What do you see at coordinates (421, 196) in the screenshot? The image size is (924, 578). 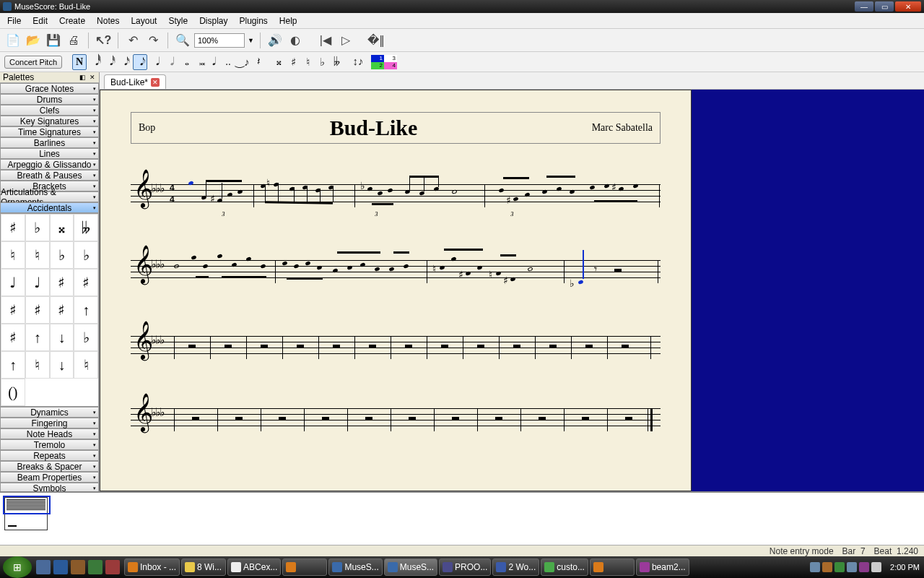 I see `notes-row-1: ♯ 3 ♮` at bounding box center [421, 196].